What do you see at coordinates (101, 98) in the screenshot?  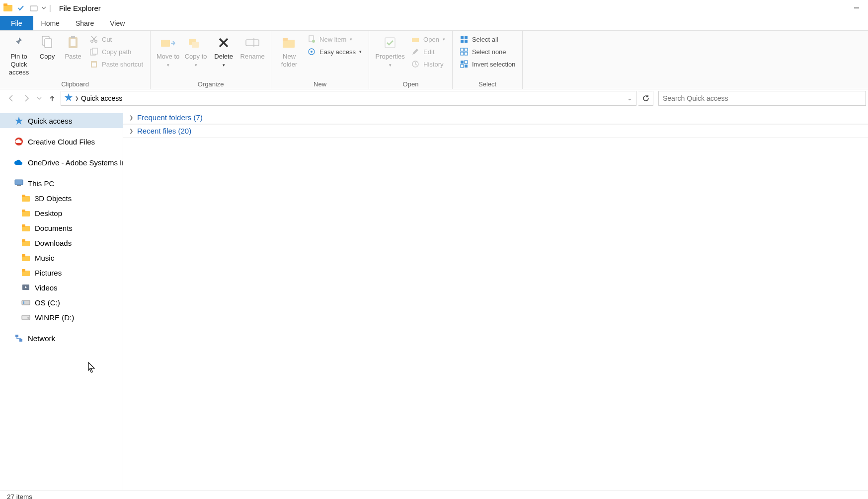 I see `address-segment: Quick access` at bounding box center [101, 98].